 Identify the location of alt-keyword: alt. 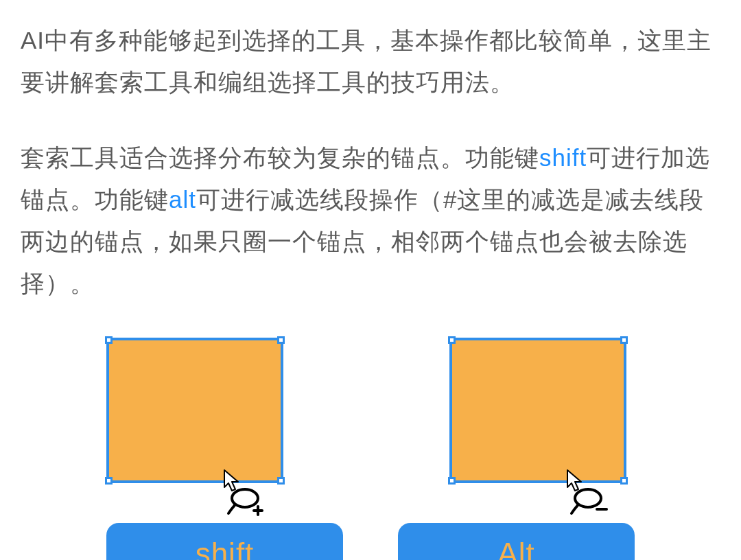
(183, 199).